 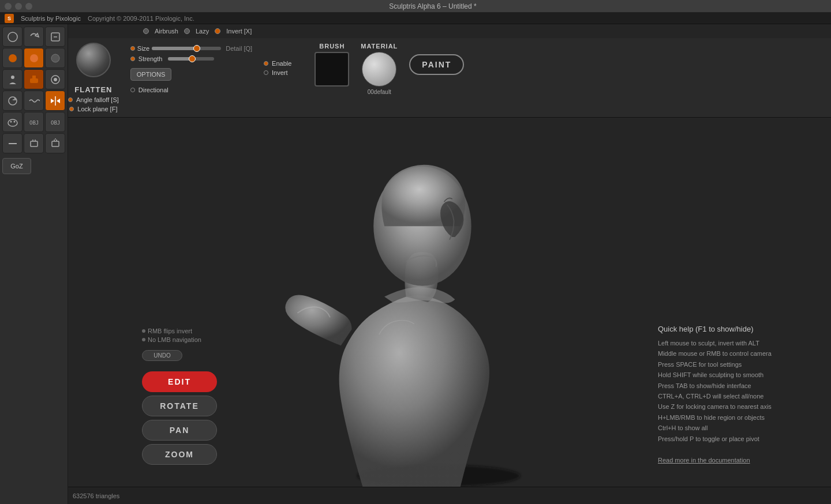 What do you see at coordinates (13, 37) in the screenshot?
I see `tool-draw` at bounding box center [13, 37].